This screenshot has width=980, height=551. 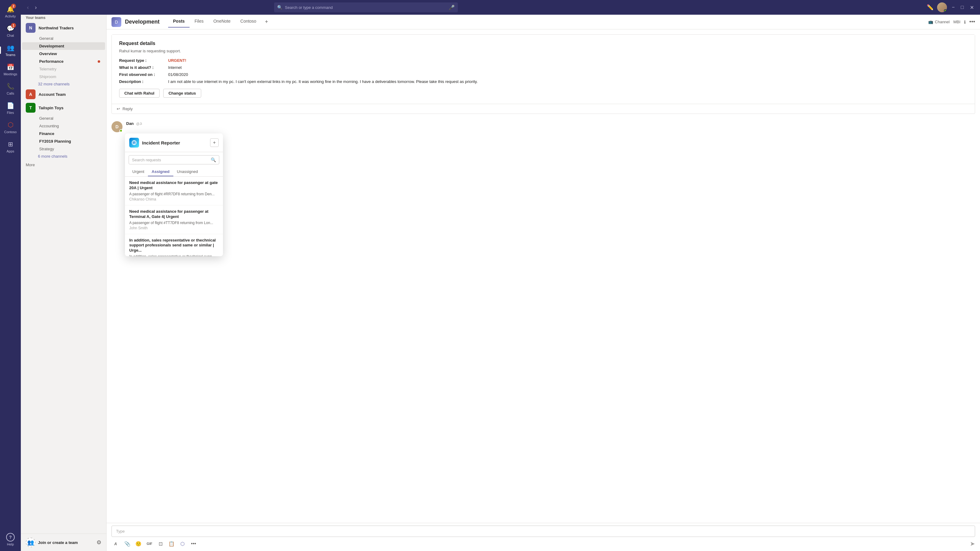 I want to click on channel-performance: Performance, so click(x=59, y=61).